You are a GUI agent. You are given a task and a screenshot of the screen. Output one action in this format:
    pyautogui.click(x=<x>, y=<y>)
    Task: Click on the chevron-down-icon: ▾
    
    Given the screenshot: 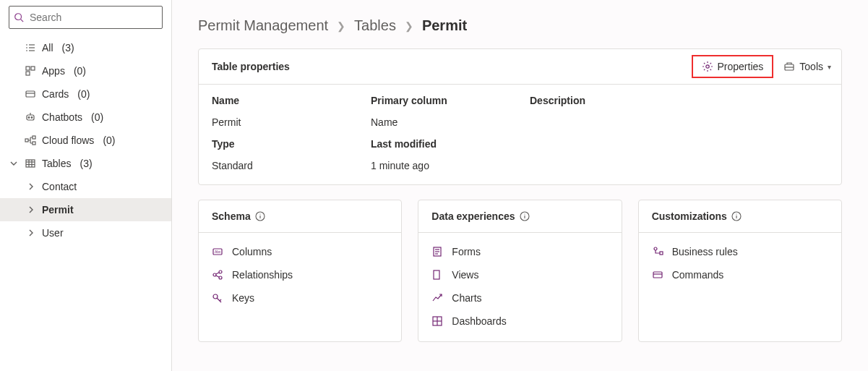 What is the action you would take?
    pyautogui.click(x=830, y=67)
    